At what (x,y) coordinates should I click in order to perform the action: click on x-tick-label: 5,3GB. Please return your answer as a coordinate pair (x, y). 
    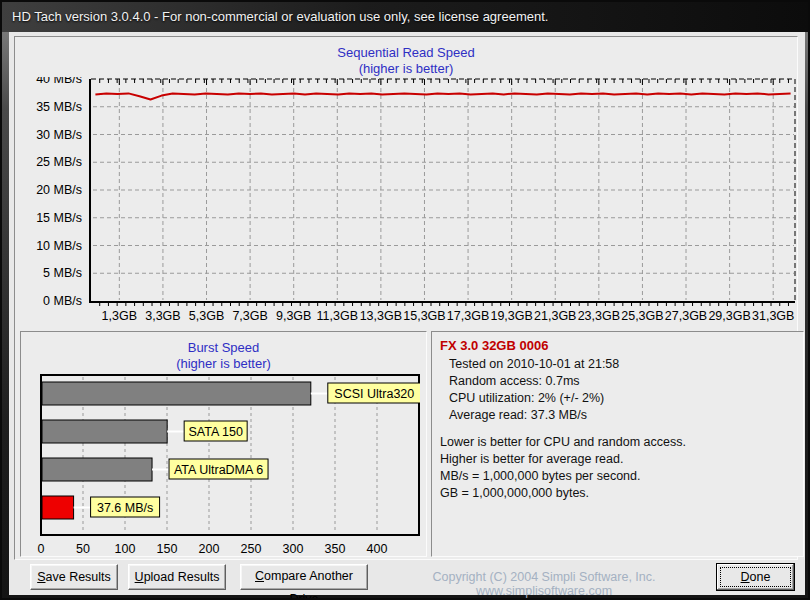
    Looking at the image, I should click on (206, 316).